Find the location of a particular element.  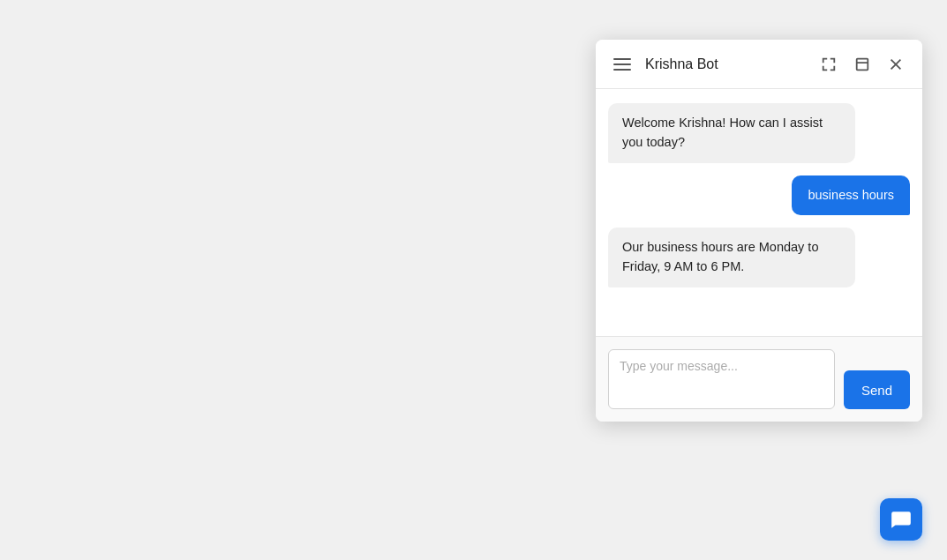

chat-header: Krishna Bot is located at coordinates (759, 64).